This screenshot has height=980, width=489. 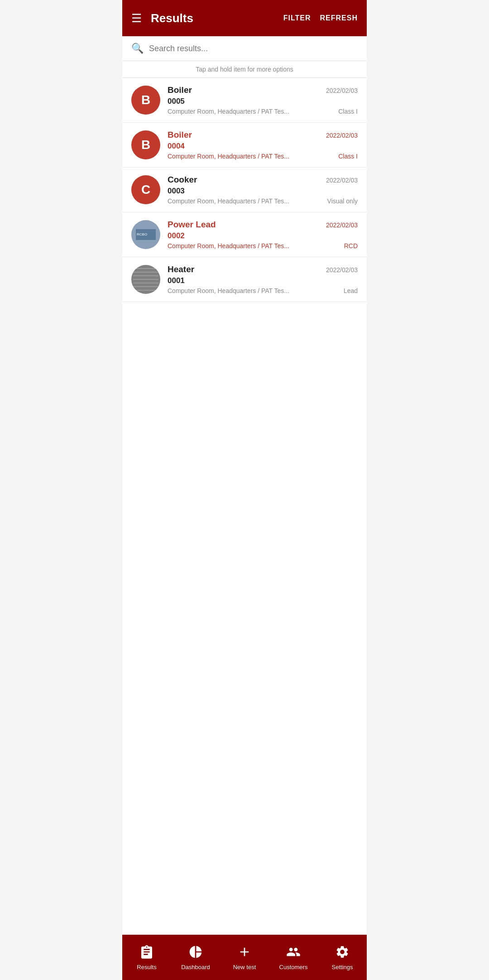 I want to click on list-item: CCooker2022/02/030003Computer Room, Head…, so click(x=244, y=190).